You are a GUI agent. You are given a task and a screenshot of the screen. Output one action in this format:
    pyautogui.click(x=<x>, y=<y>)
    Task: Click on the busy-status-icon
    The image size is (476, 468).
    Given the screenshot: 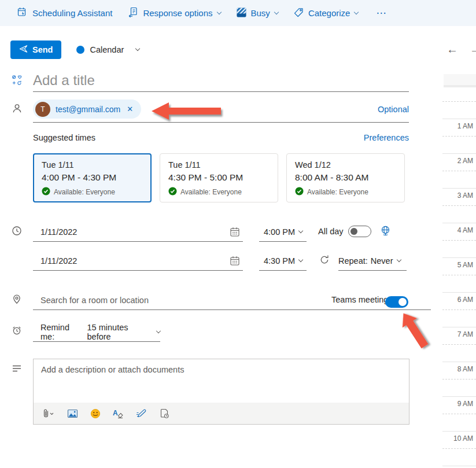 What is the action you would take?
    pyautogui.click(x=242, y=13)
    